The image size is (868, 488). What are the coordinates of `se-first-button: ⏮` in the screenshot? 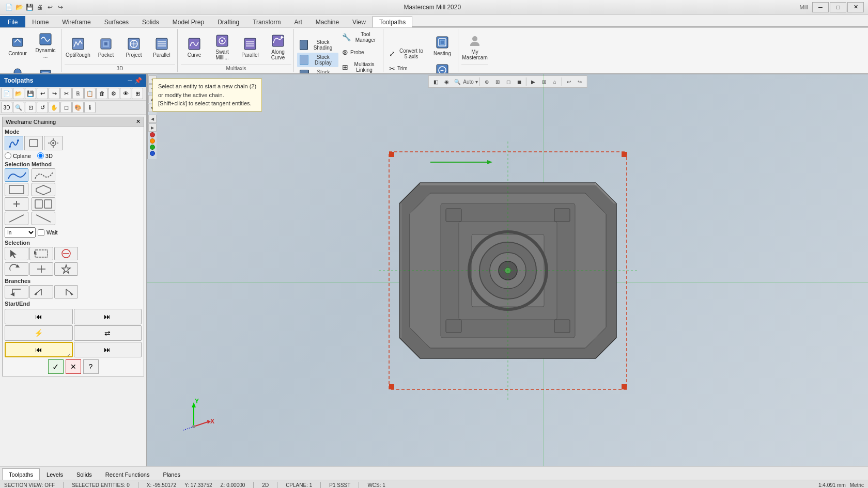 It's located at (39, 317).